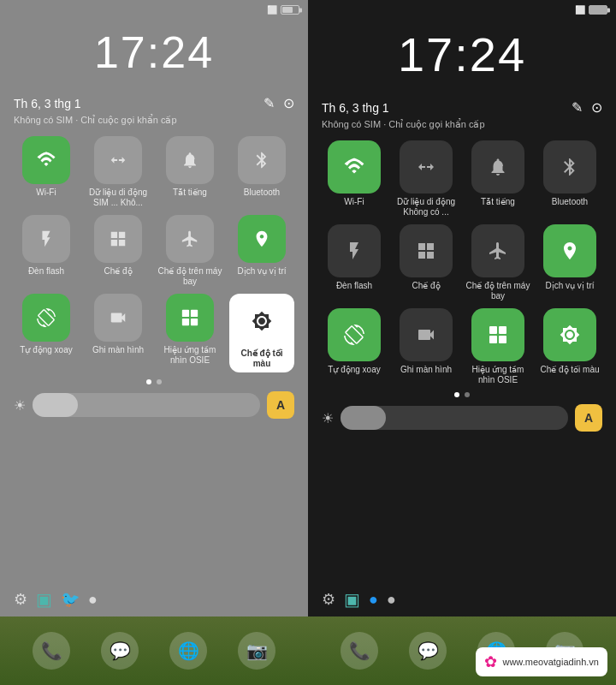  What do you see at coordinates (426, 347) in the screenshot?
I see `tile-screenrecord-right: Ghi màn hình` at bounding box center [426, 347].